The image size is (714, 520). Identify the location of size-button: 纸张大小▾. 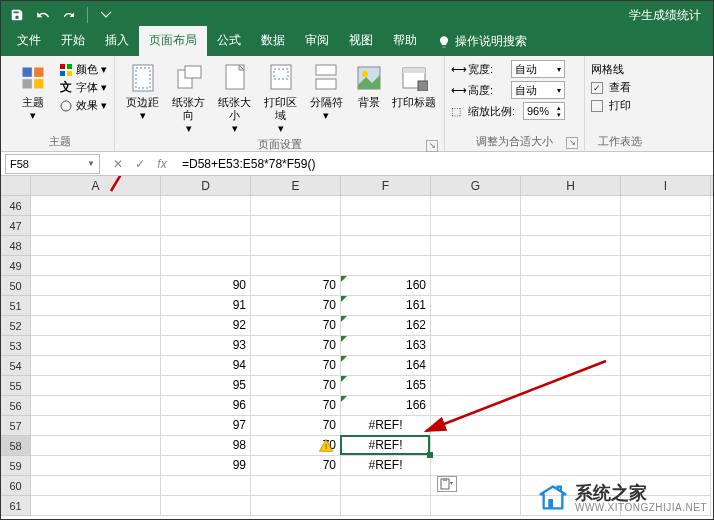
(235, 98).